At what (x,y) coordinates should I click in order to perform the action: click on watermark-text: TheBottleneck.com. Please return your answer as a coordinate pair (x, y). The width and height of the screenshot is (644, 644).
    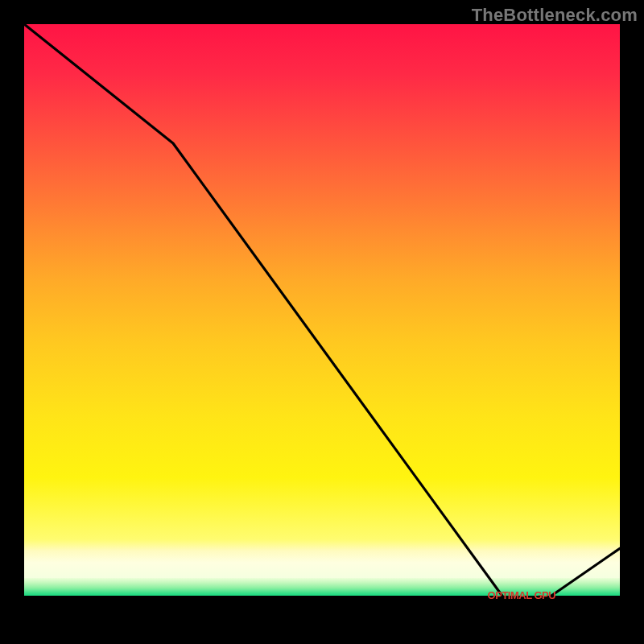
    Looking at the image, I should click on (555, 15).